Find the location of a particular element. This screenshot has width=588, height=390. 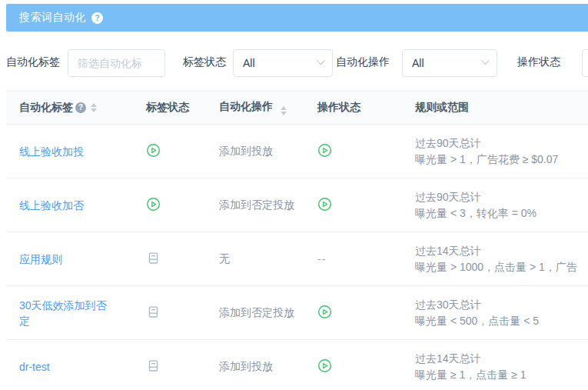

automation-action-select-value: All is located at coordinates (418, 63).